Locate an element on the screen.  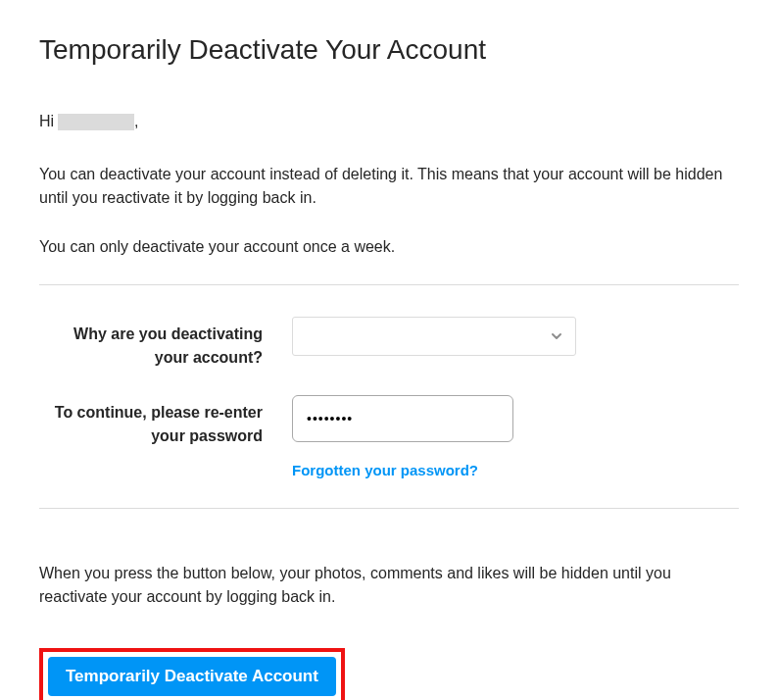
password-row: To continue, please re-enter your passwo… is located at coordinates (389, 439).